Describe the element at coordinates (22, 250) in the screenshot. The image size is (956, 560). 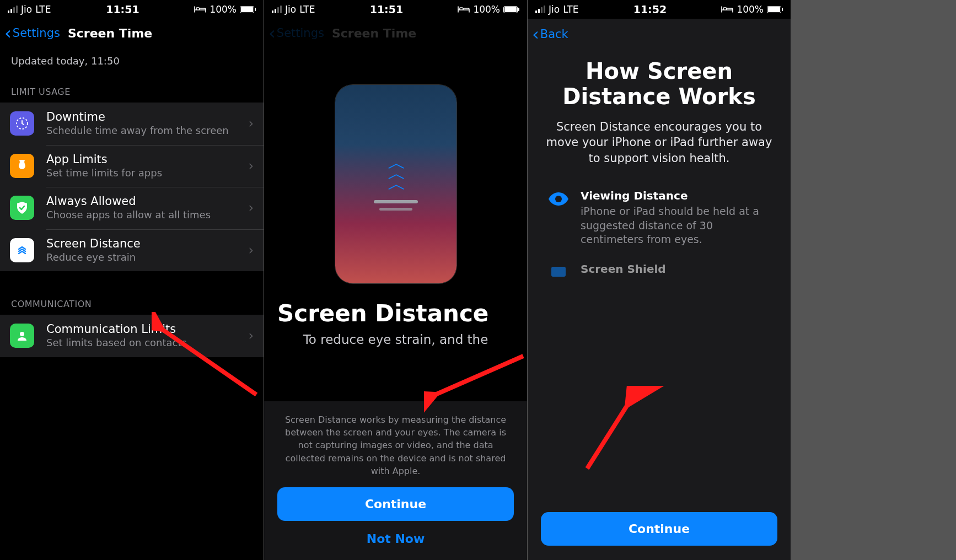
I see `screen-distance-icon` at that location.